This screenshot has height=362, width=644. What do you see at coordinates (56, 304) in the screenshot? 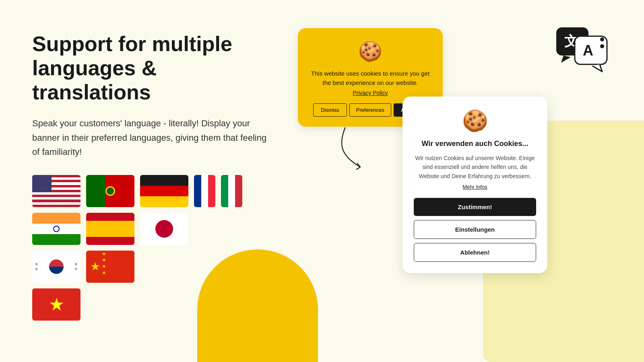
I see `flag-vietnam: ★` at bounding box center [56, 304].